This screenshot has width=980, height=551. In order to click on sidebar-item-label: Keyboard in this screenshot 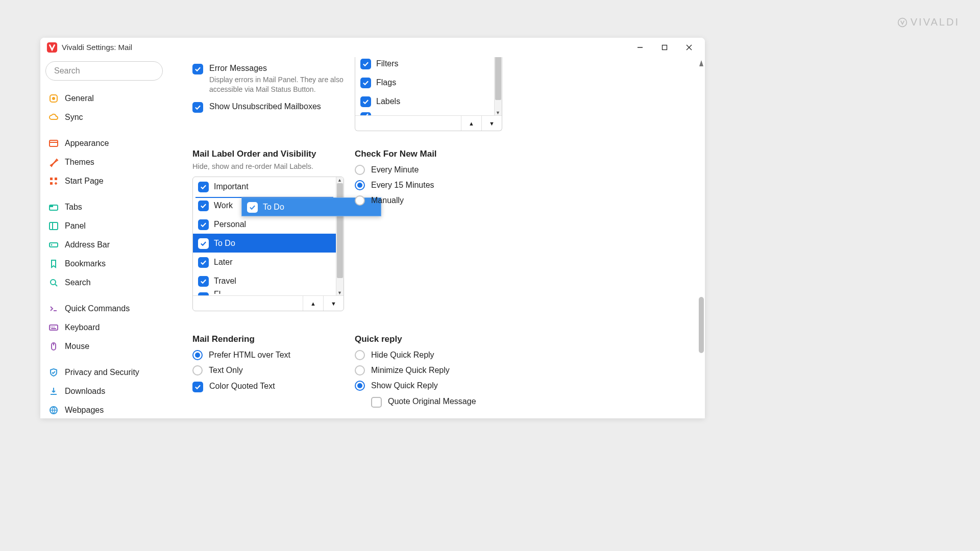, I will do `click(83, 328)`.